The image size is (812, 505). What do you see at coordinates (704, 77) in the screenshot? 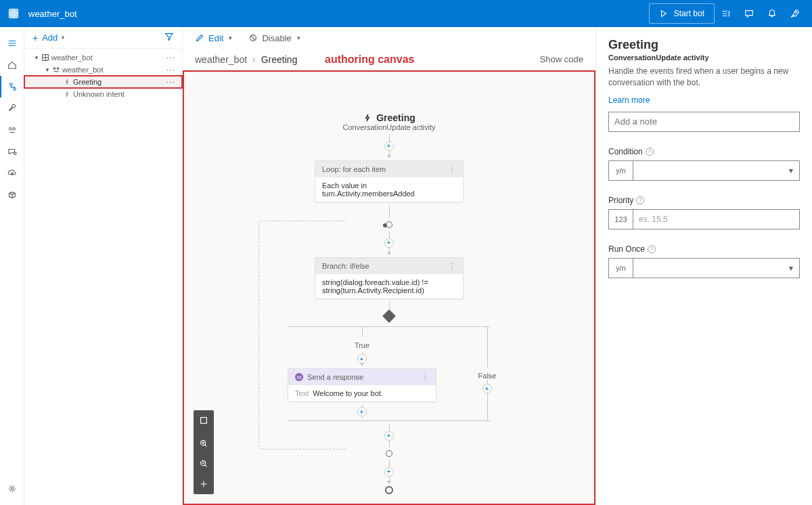
I see `props-description: Handle the events fired when a user begi…` at bounding box center [704, 77].